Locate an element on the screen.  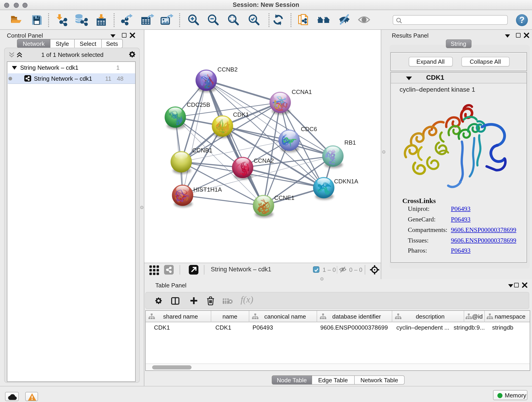
svg-text: CDC25B is located at coordinates (199, 105).